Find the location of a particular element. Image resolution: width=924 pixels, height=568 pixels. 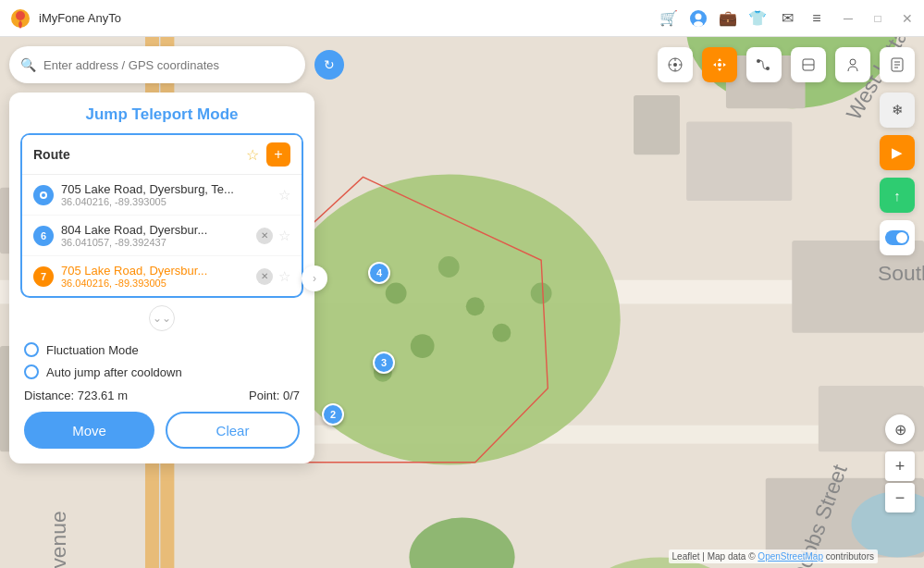

mail-icon: ✉ is located at coordinates (787, 19).